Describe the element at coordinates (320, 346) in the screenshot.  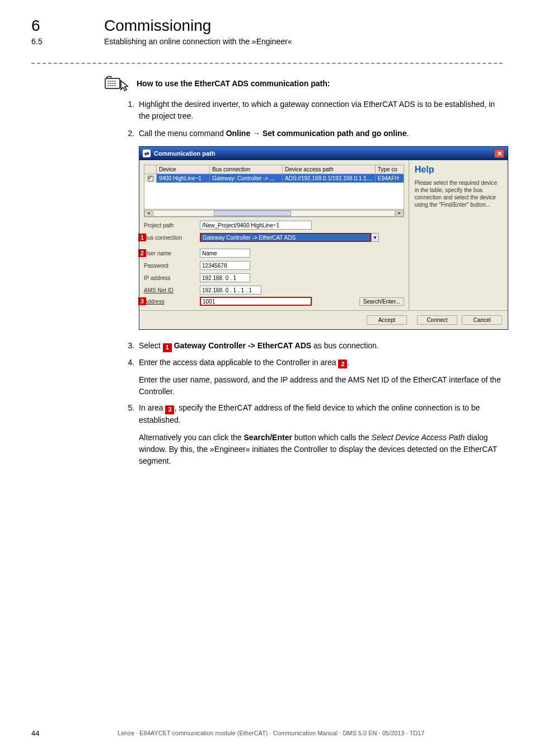
I see `step-3: Select 1 Gateway Controller -> EtherCAT …` at that location.